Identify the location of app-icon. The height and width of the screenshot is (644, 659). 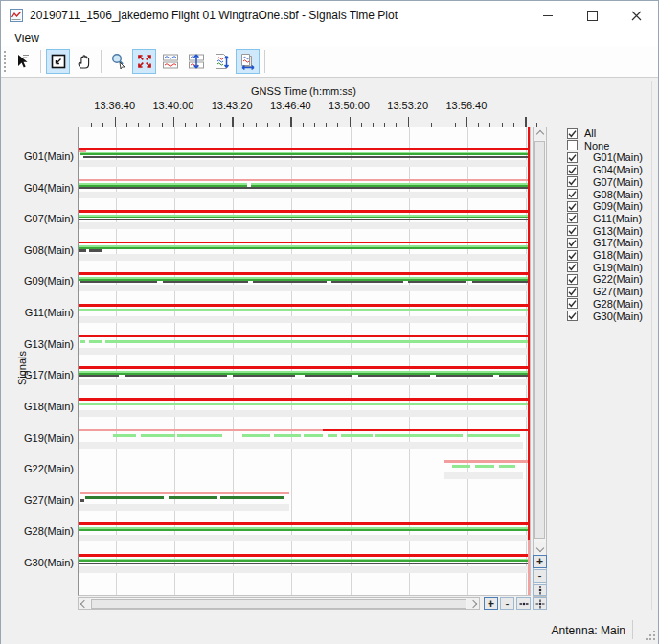
(16, 15).